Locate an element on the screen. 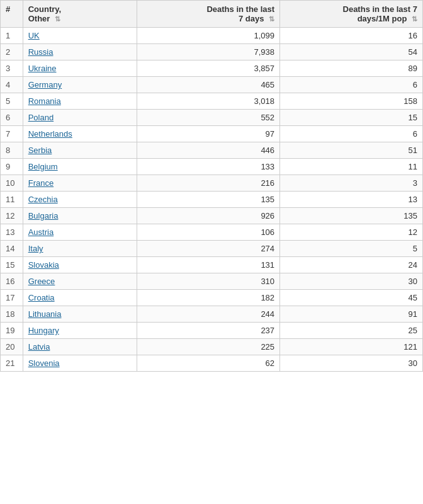  cell-rank: 16 is located at coordinates (12, 282).